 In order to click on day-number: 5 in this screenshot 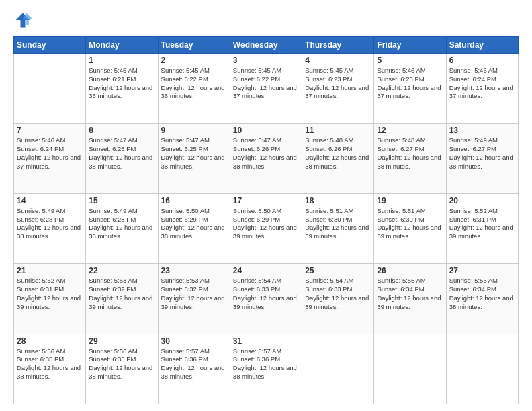, I will do `click(410, 60)`.